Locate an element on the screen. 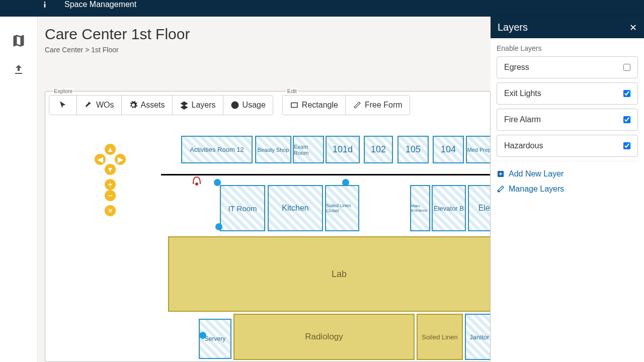 Image resolution: width=644 pixels, height=362 pixels. wos-button: WOs is located at coordinates (100, 105).